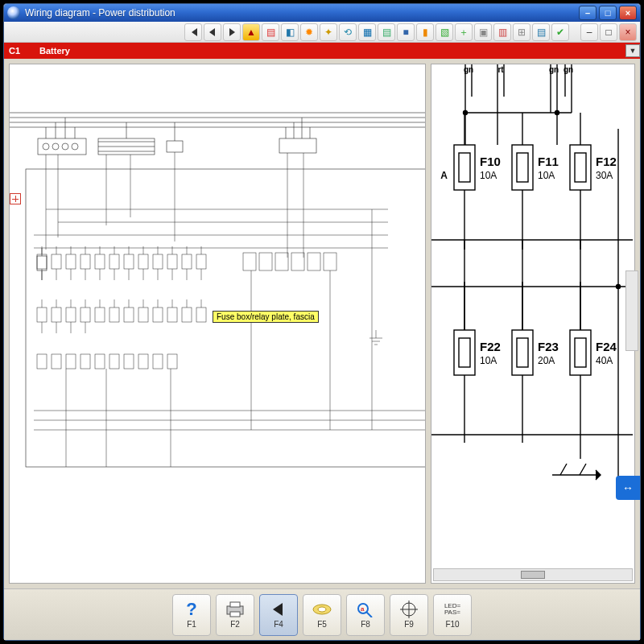 The width and height of the screenshot is (644, 644). Describe the element at coordinates (502, 32) in the screenshot. I see `export-icon: ▥` at that location.